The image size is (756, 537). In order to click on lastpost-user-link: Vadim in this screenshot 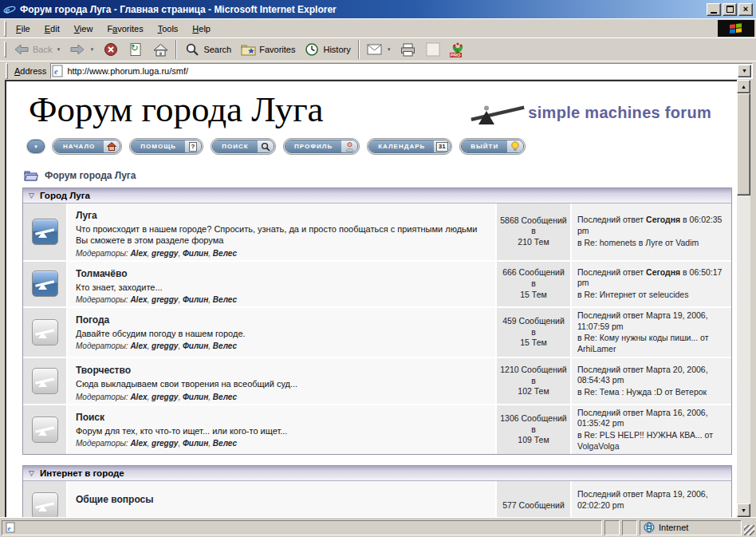, I will do `click(687, 243)`.